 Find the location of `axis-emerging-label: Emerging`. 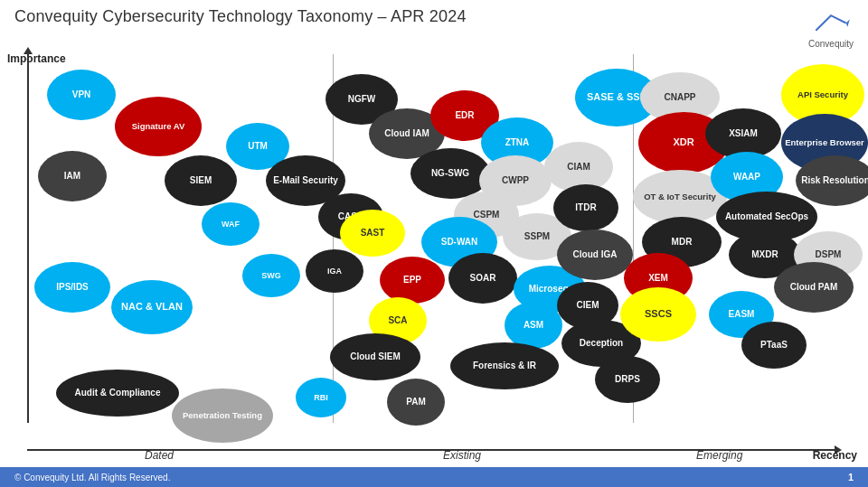

axis-emerging-label: Emerging is located at coordinates (720, 455).